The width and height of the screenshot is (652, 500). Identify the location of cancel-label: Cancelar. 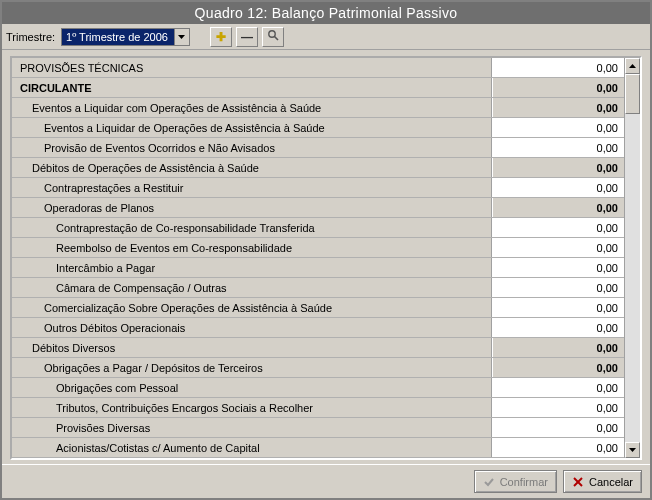
(611, 482).